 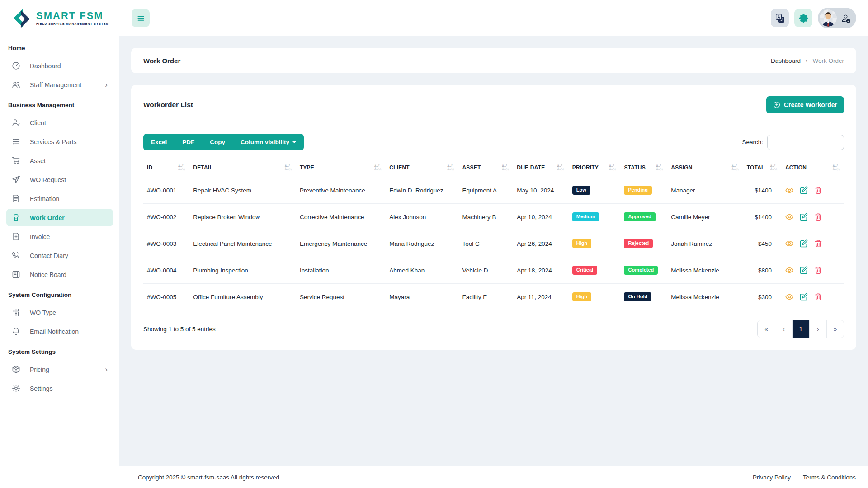 What do you see at coordinates (644, 168) in the screenshot?
I see `column-header-status: STATUSâ–²â–¼` at bounding box center [644, 168].